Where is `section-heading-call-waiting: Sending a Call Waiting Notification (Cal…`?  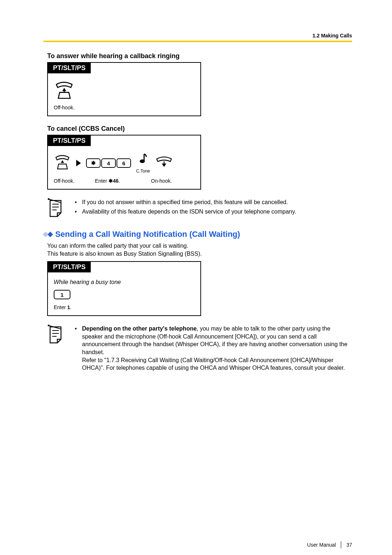 section-heading-call-waiting: Sending a Call Waiting Notification (Cal… is located at coordinates (198, 234).